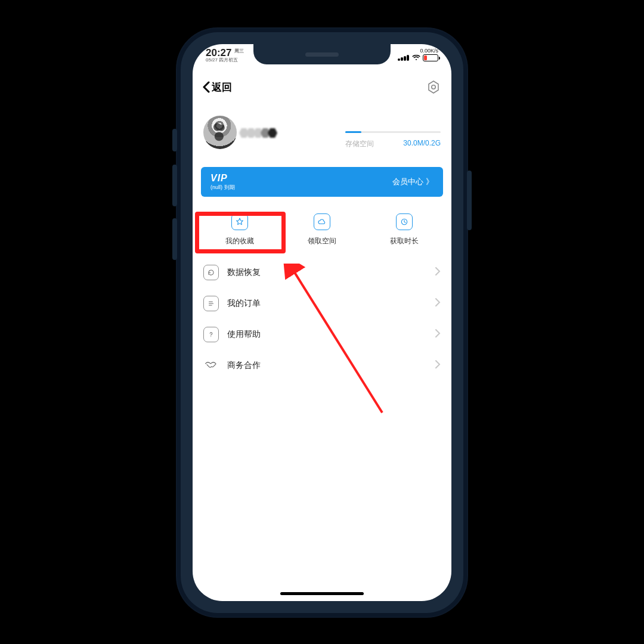  I want to click on feature-favorites: 我的收藏, so click(240, 230).